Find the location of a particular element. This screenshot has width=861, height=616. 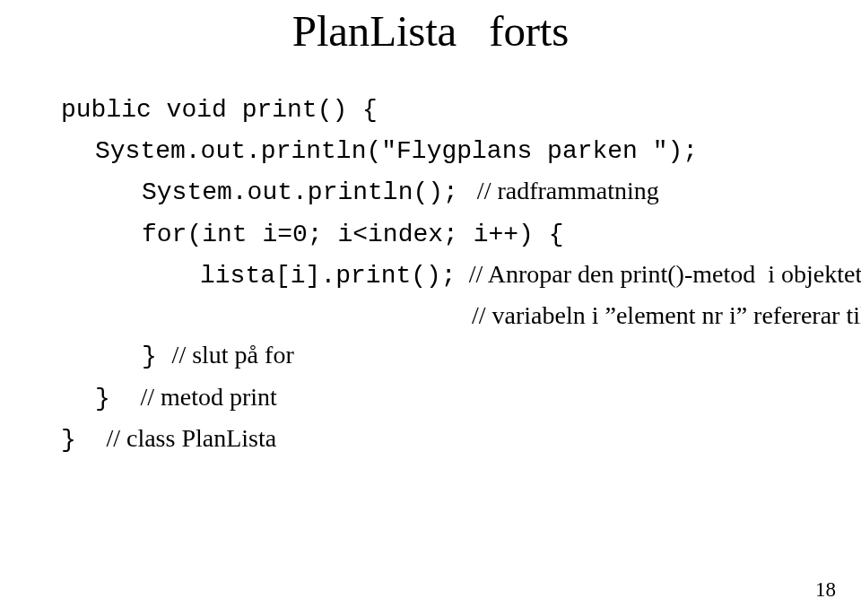

code-text: System.out.println(); is located at coordinates (300, 192).